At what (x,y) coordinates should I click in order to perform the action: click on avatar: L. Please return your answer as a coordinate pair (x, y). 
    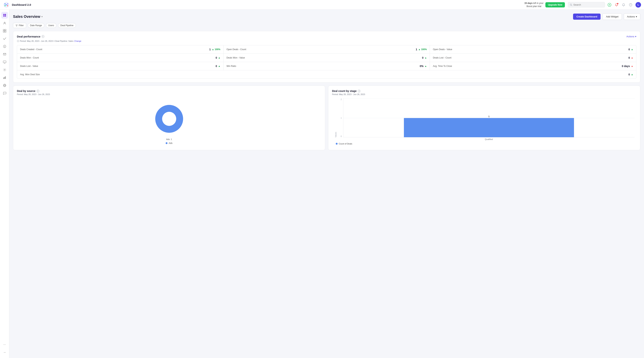
    Looking at the image, I should click on (638, 5).